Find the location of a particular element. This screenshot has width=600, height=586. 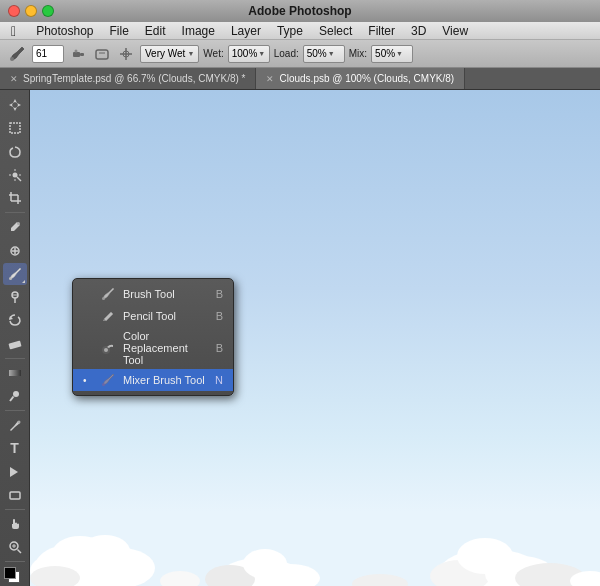

hand-tool-button is located at coordinates (15, 524).